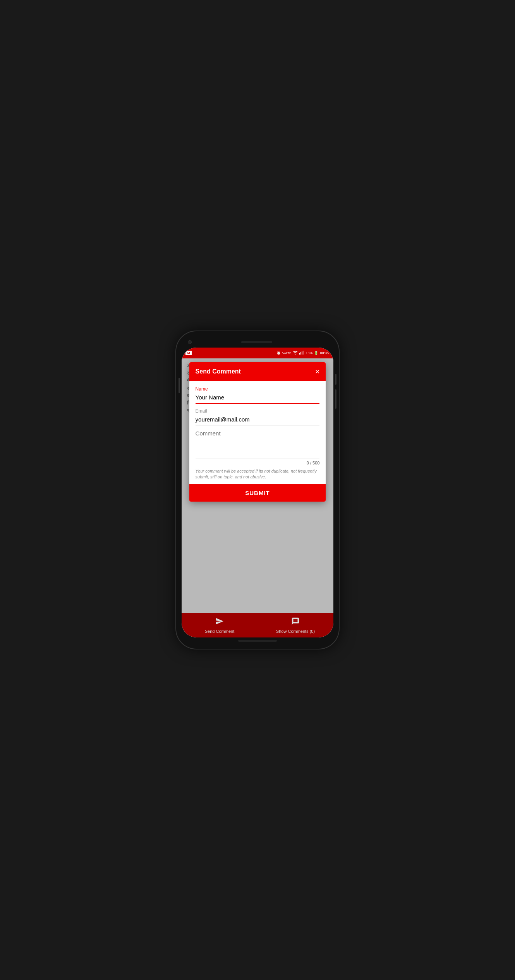 The height and width of the screenshot is (980, 515). Describe the element at coordinates (309, 353) in the screenshot. I see `battery-label: 16%` at that location.